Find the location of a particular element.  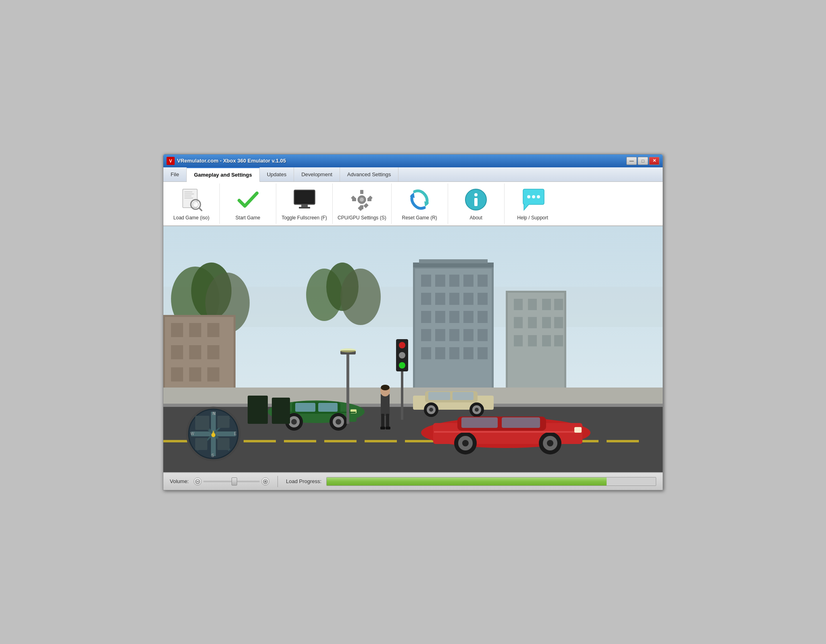

toggle-fullscreen-icon is located at coordinates (305, 200).